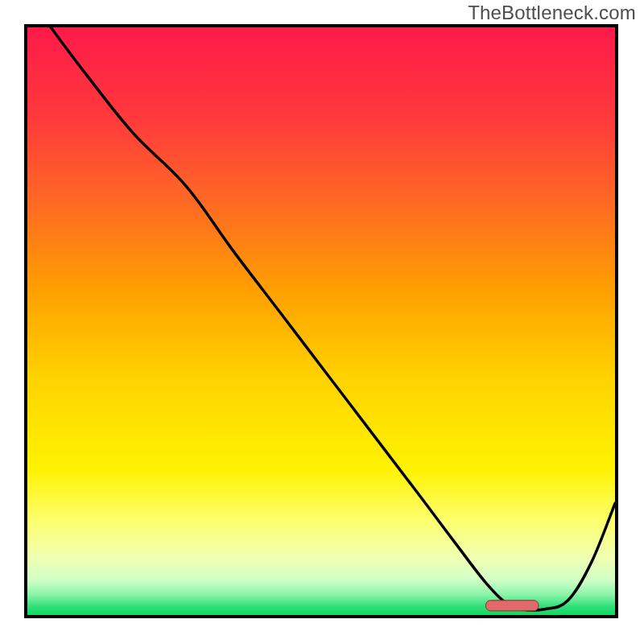 This screenshot has height=644, width=644. I want to click on optimal-marker, so click(512, 605).